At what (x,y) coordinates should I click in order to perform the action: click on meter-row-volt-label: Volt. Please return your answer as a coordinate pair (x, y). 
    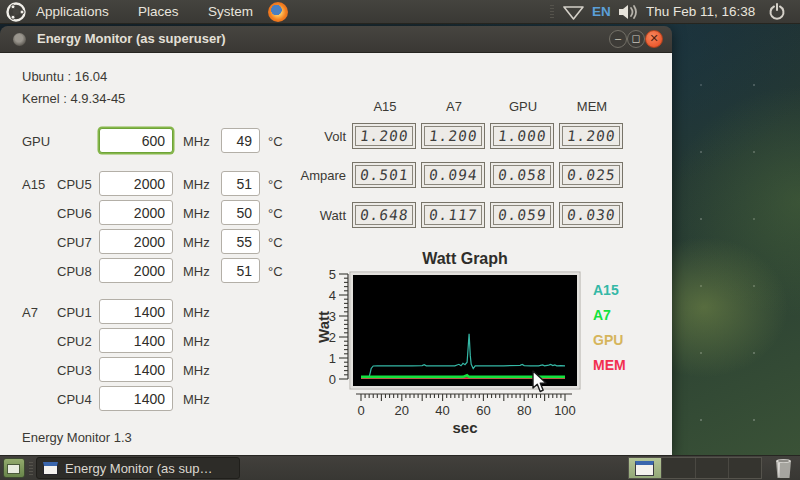
    Looking at the image, I should click on (313, 136).